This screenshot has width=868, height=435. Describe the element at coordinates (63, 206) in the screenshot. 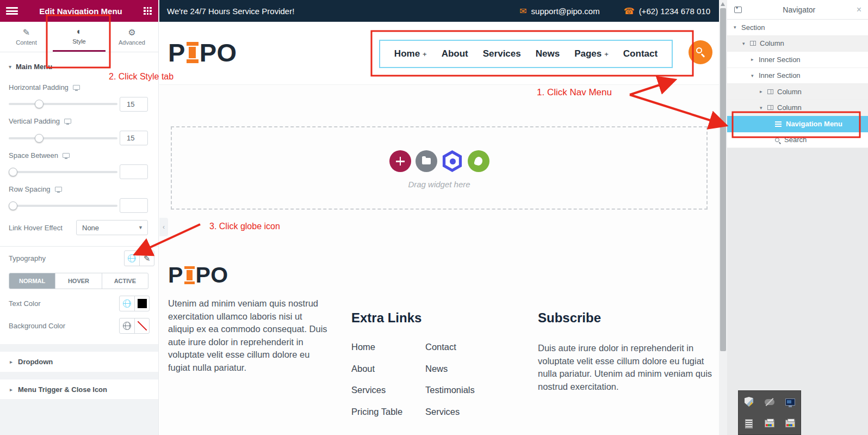

I see `row-spacing-slider` at that location.